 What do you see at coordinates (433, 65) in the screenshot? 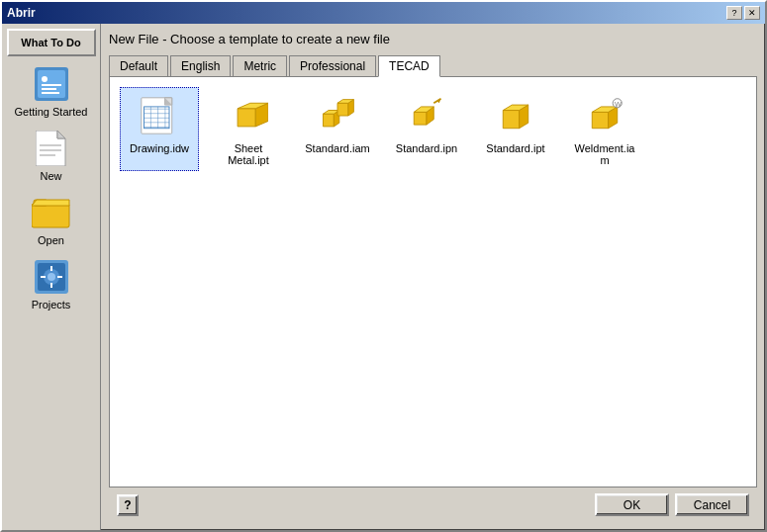
I see `tabs-container: Default English Metric Professional TECA…` at bounding box center [433, 65].